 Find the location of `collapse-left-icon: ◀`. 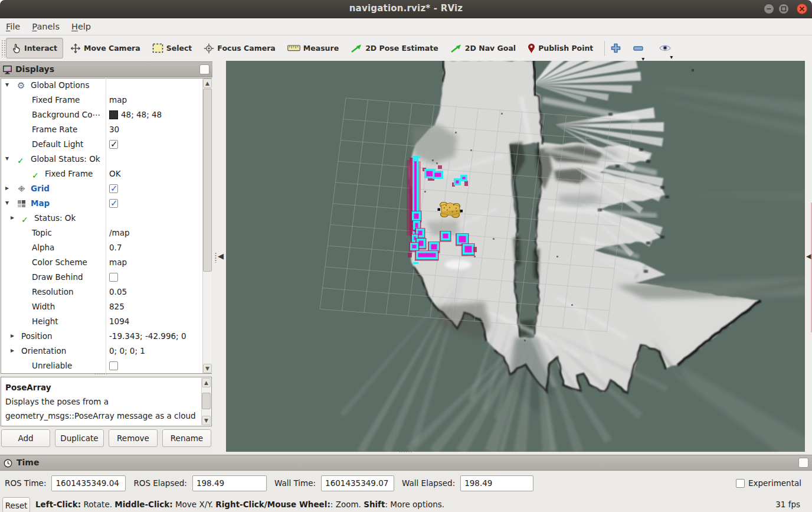

collapse-left-icon: ◀ is located at coordinates (221, 256).